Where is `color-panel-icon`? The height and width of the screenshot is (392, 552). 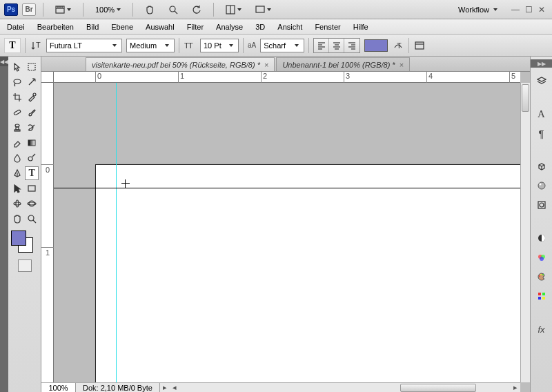
color-panel-icon is located at coordinates (542, 277).